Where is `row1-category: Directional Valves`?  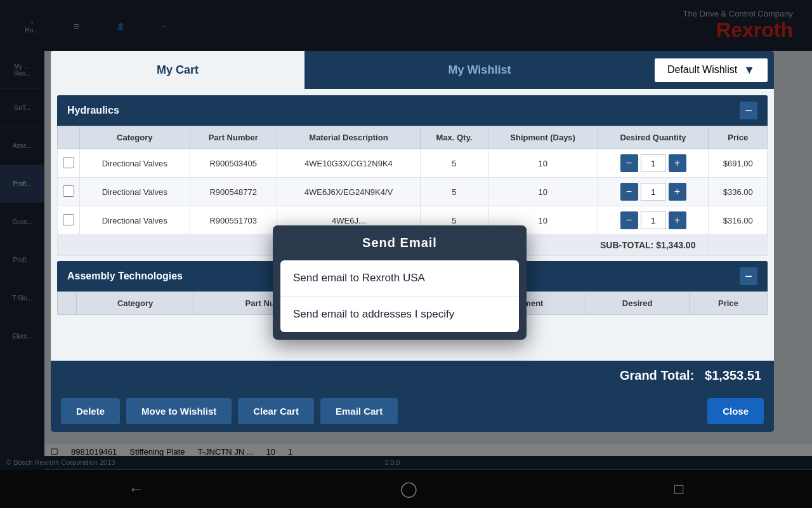 row1-category: Directional Valves is located at coordinates (135, 164).